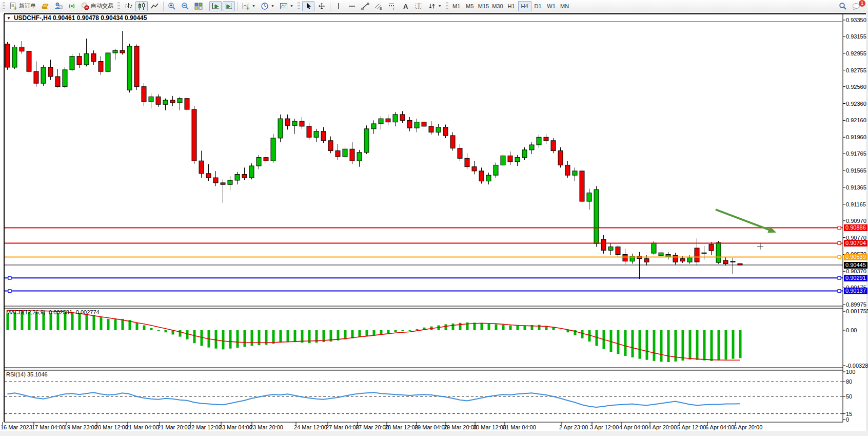 This screenshot has height=436, width=868. What do you see at coordinates (142, 6) in the screenshot?
I see `candlestick-chart-button` at bounding box center [142, 6].